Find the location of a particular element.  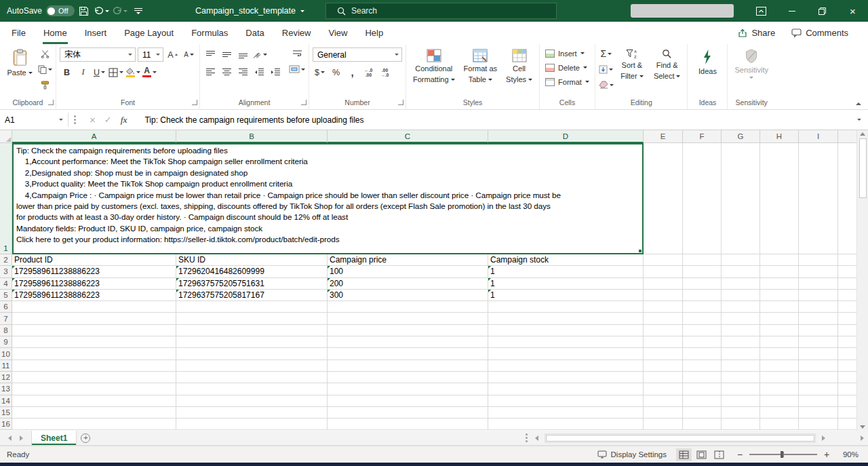

row-header-2: 2 is located at coordinates (6, 260).